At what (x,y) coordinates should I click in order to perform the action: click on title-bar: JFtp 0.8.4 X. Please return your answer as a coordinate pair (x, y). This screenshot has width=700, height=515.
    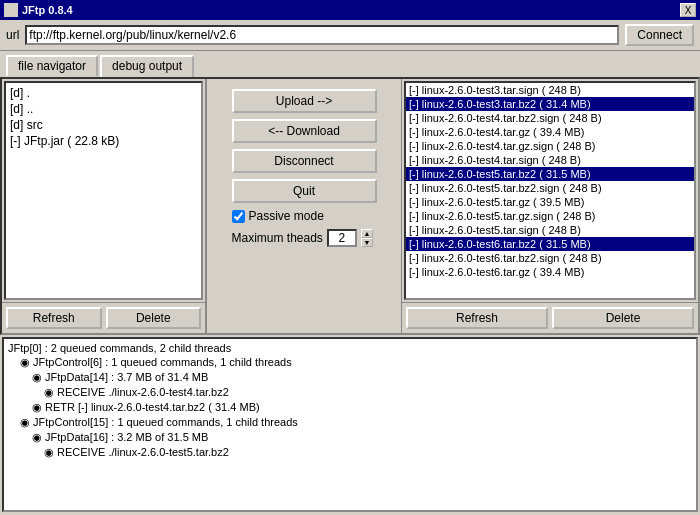
    Looking at the image, I should click on (350, 10).